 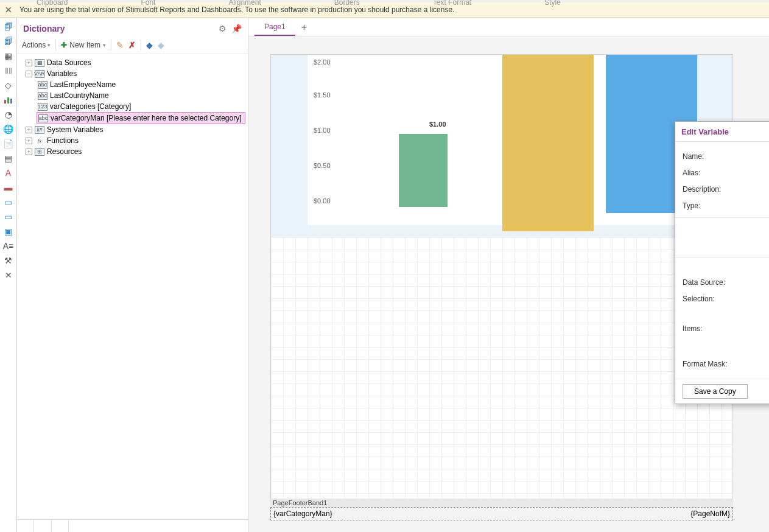 I want to click on doc-icon: 📄, so click(x=9, y=144).